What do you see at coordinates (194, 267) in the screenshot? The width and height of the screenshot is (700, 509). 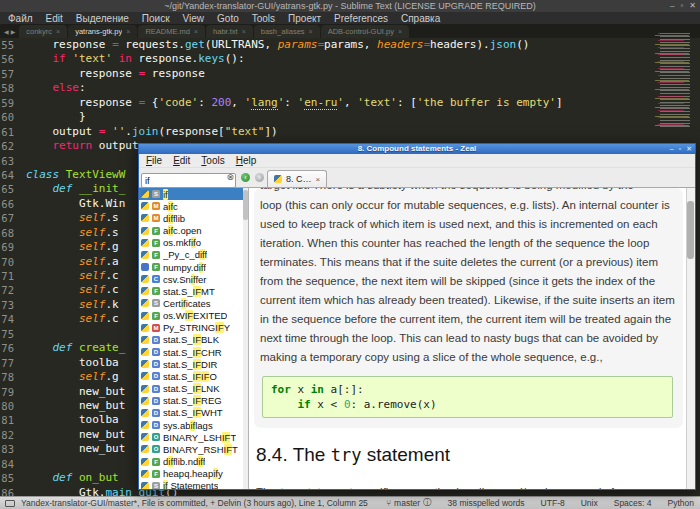 I see `search-result-item: Fnumpy.diff` at bounding box center [194, 267].